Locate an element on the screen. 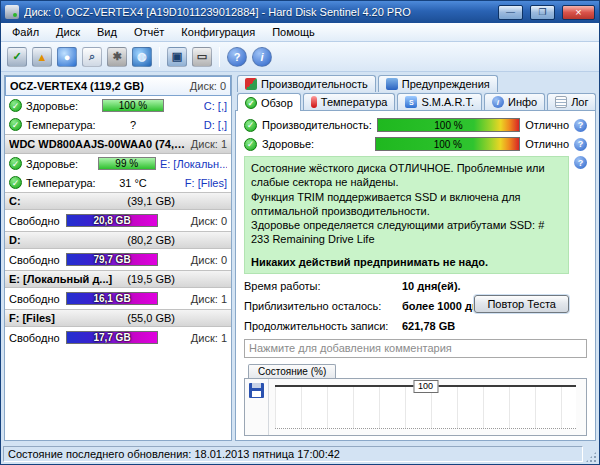  partition-entry-header: F: [Files] (55,0 GB) is located at coordinates (118, 318).